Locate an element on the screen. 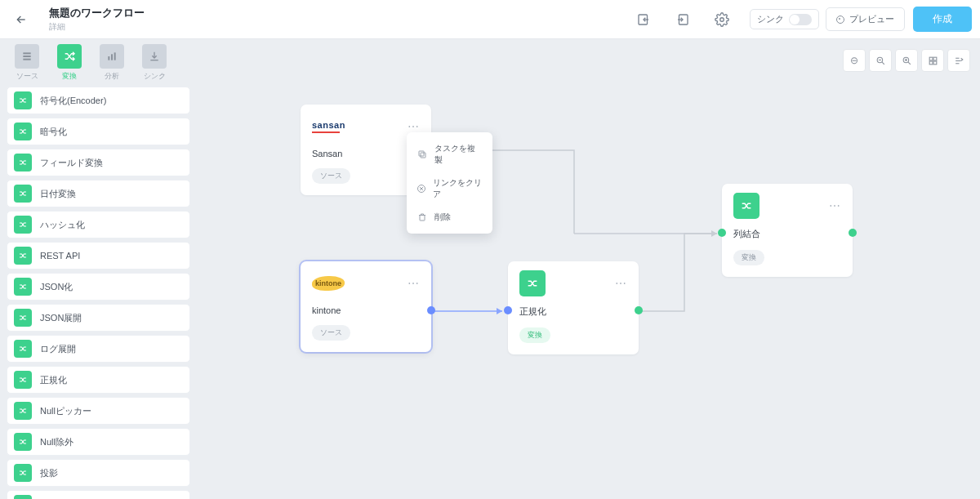 This screenshot has height=499, width=980. stats-icon is located at coordinates (112, 56).